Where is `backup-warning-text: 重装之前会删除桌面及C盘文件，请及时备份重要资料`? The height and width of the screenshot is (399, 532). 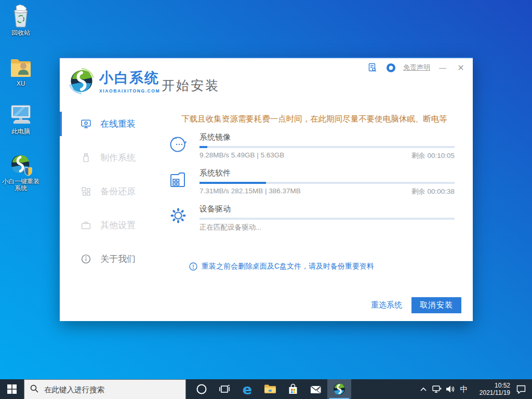 backup-warning-text: 重装之前会删除桌面及C盘文件，请及时备份重要资料 is located at coordinates (288, 267).